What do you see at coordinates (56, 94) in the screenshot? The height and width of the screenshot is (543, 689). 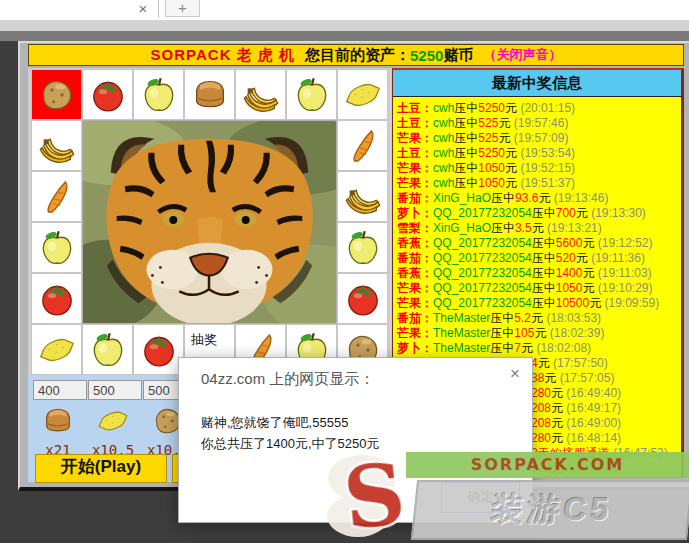 I see `potato-icon` at bounding box center [56, 94].